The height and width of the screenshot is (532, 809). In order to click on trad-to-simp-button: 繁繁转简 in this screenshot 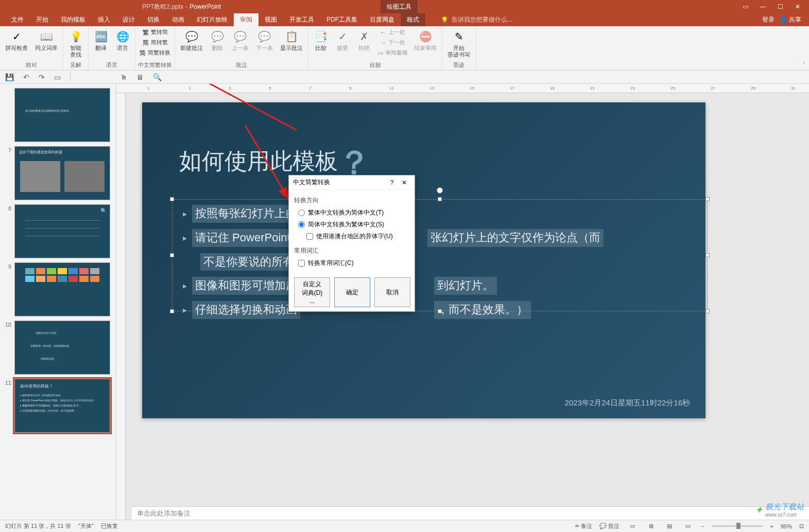, I will do `click(155, 32)`.